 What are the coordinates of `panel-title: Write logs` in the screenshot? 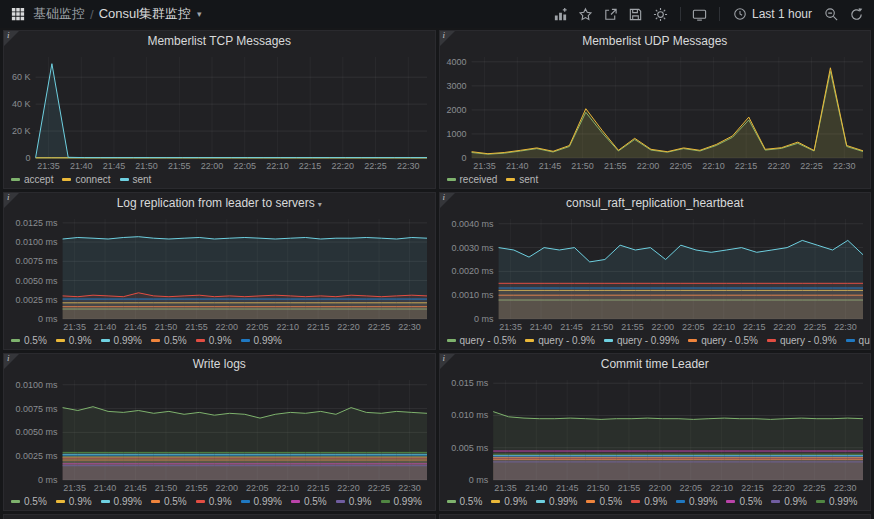 It's located at (220, 364).